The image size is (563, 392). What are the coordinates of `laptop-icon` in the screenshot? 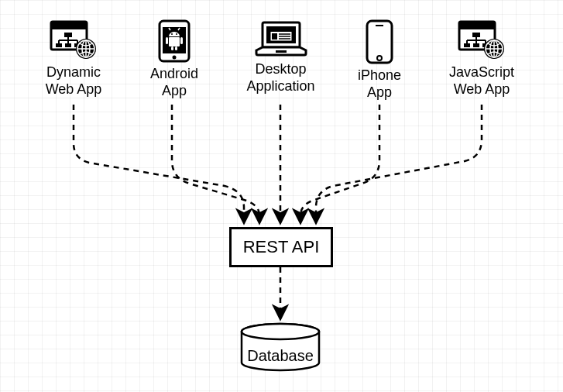 It's located at (281, 39).